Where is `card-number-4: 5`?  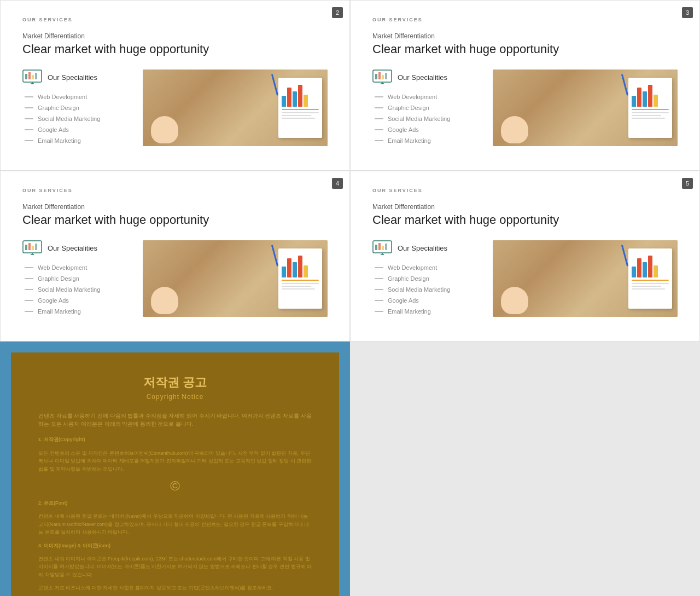 card-number-4: 5 is located at coordinates (687, 183).